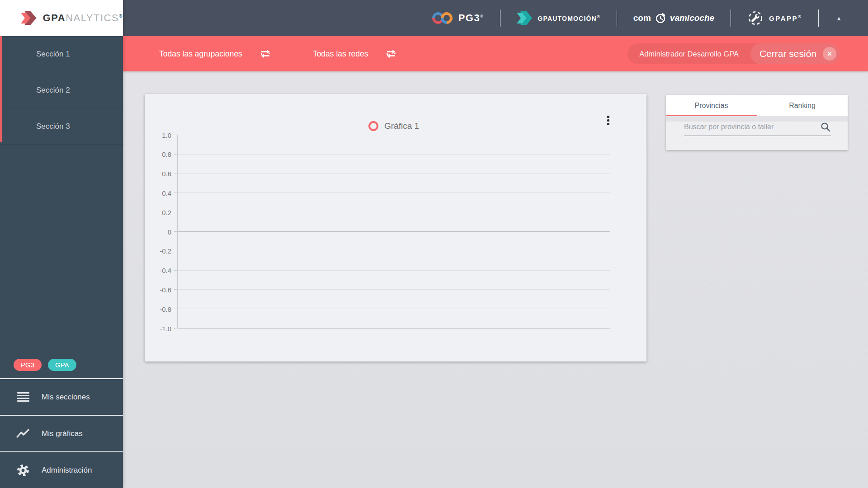 The image size is (868, 488). What do you see at coordinates (67, 470) in the screenshot?
I see `sidebar-item-label: Administración` at bounding box center [67, 470].